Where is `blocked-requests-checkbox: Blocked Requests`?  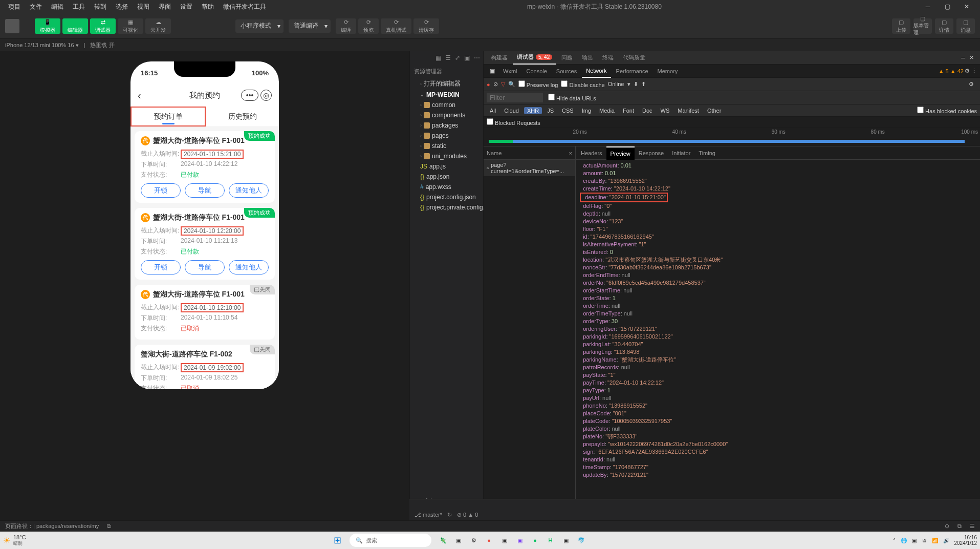
blocked-requests-checkbox: Blocked Requests is located at coordinates (514, 122).